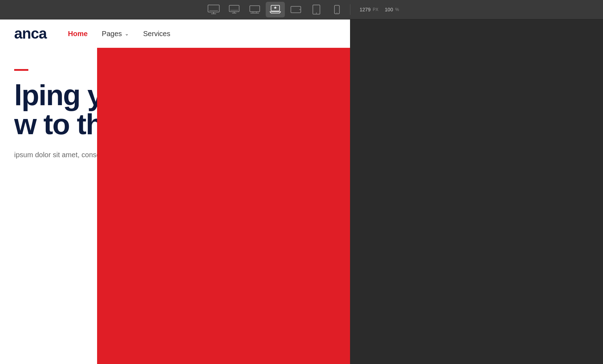  I want to click on nav-home: Home, so click(78, 34).